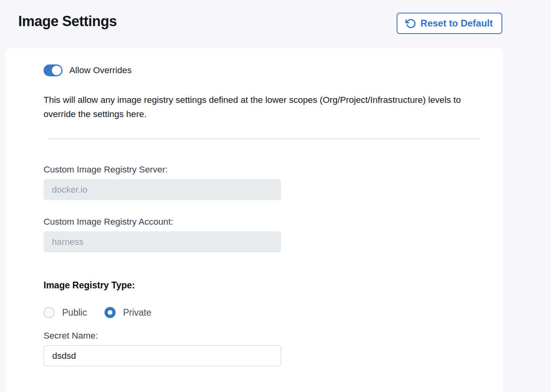  I want to click on allow-overrides-toggle, so click(53, 70).